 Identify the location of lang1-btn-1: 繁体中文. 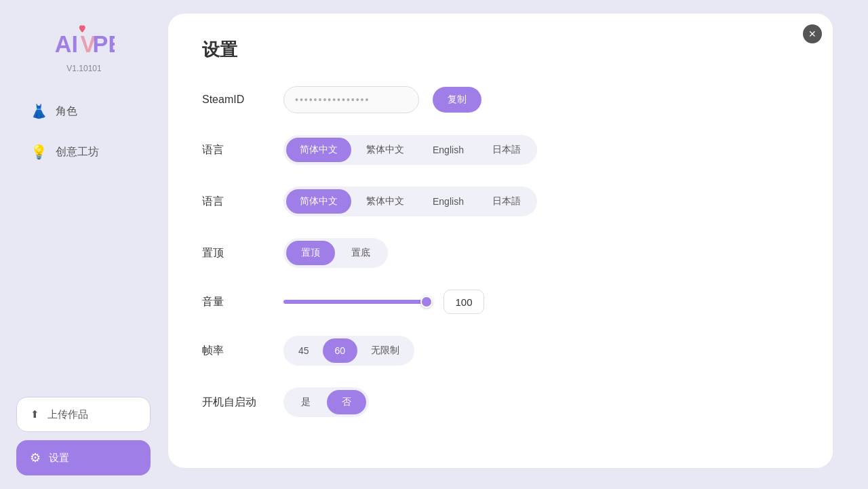
(385, 150).